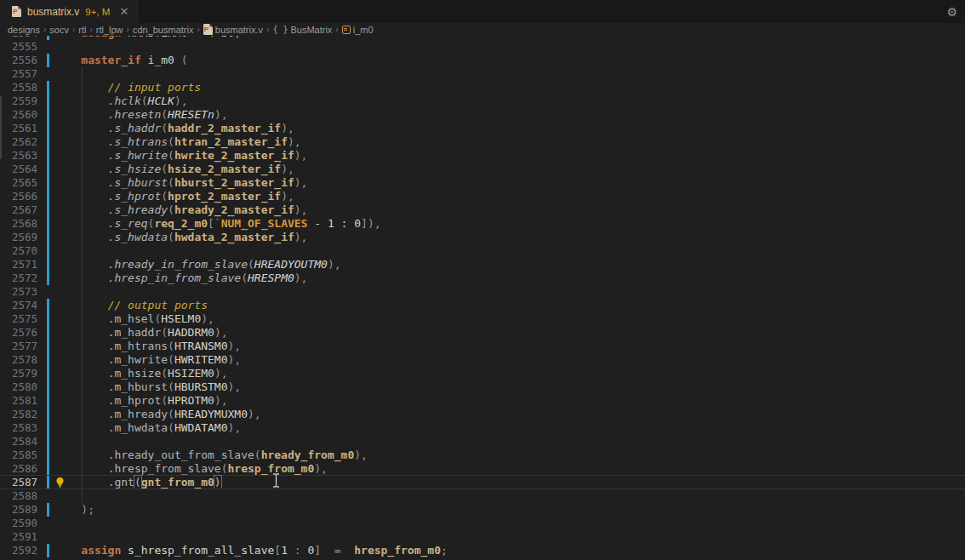  I want to click on line-number: 2576, so click(19, 333).